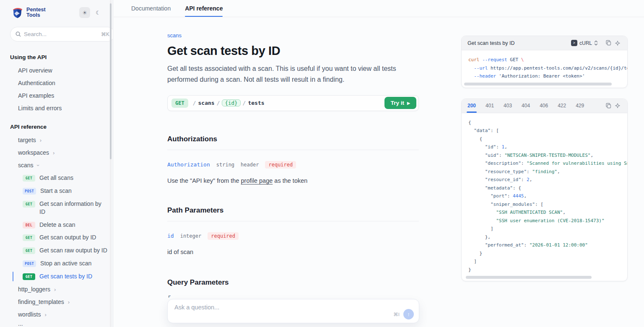  What do you see at coordinates (265, 307) in the screenshot?
I see `ask-question-input` at bounding box center [265, 307].